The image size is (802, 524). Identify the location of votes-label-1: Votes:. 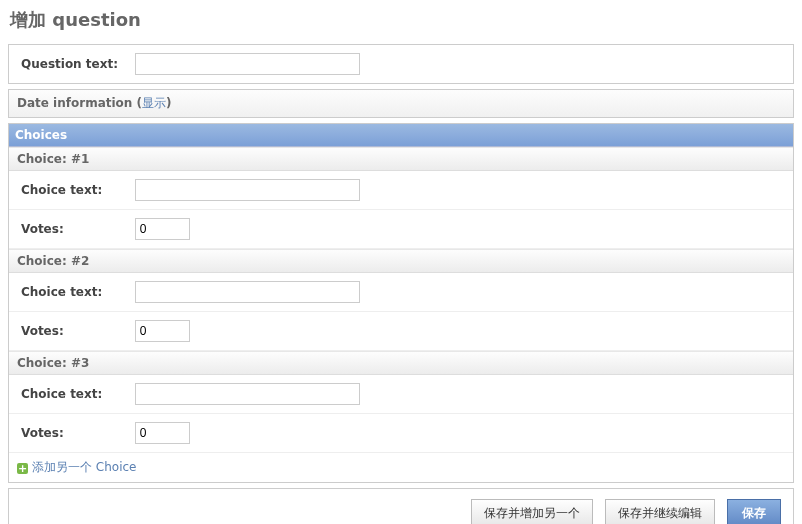
(76, 229).